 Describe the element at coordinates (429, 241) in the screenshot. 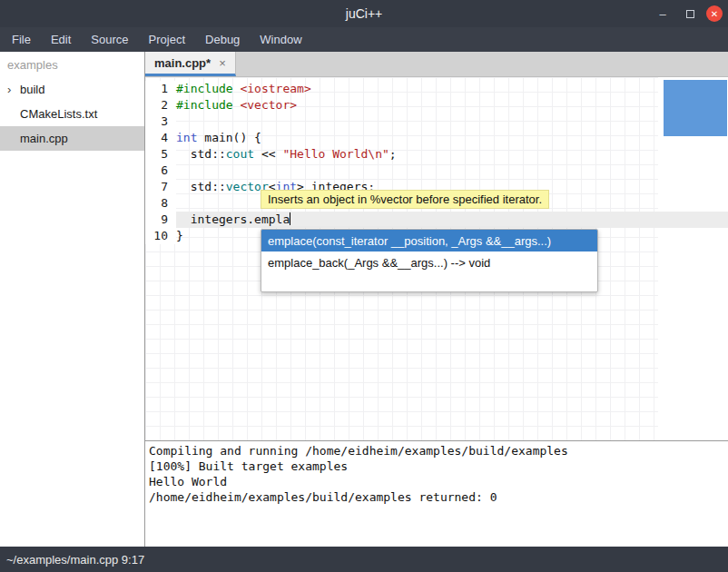

I see `completion-item: emplace(const_iterator __position, _Args…` at that location.